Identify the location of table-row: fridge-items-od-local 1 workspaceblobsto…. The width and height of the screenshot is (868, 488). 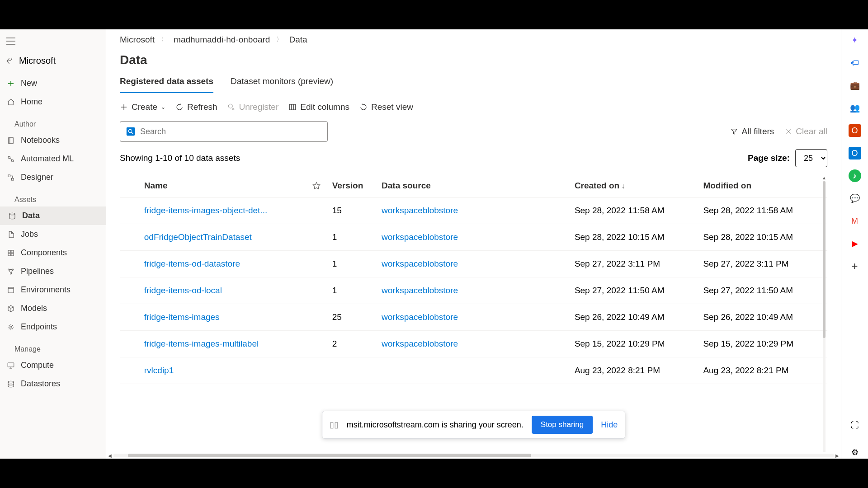
(474, 291).